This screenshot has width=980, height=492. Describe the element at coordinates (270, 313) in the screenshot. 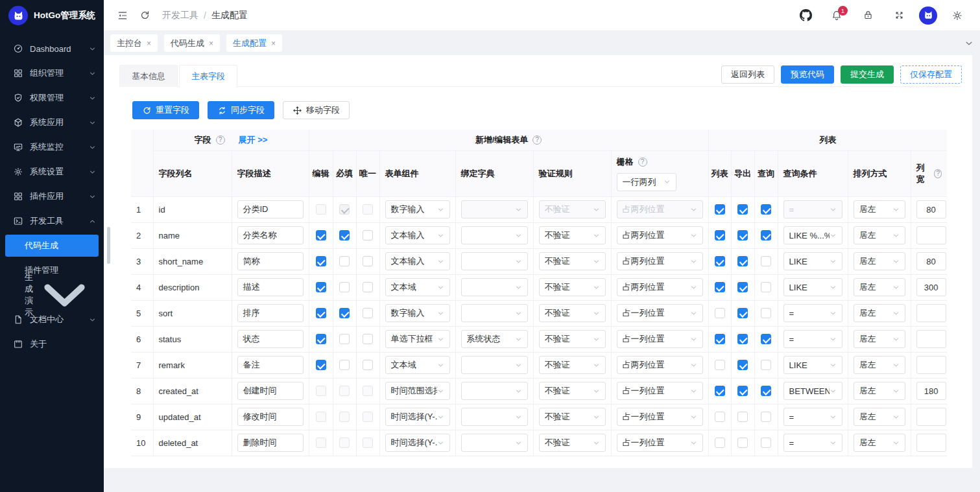

I see `field-desc-input: 排序` at that location.